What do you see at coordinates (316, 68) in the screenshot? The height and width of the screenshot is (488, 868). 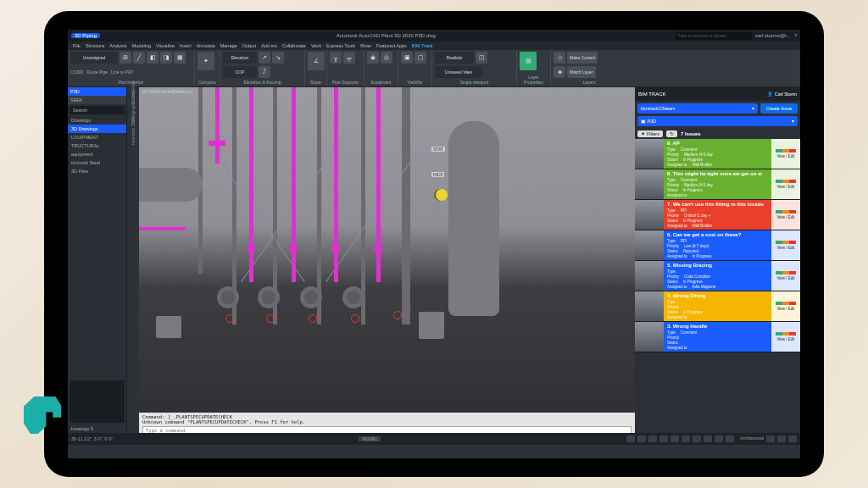 I see `ribbon-slope: ∠ Slope` at bounding box center [316, 68].